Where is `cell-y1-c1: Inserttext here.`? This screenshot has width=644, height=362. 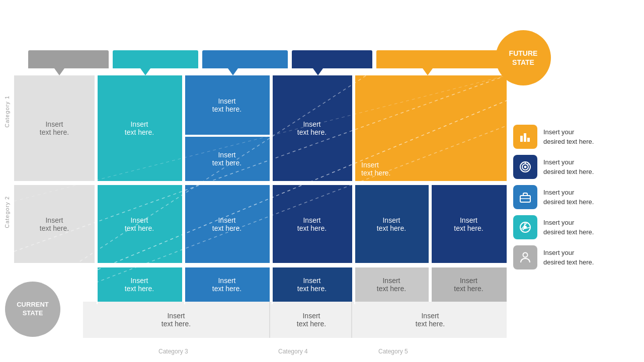 cell-y1-c1: Inserttext here. is located at coordinates (54, 128).